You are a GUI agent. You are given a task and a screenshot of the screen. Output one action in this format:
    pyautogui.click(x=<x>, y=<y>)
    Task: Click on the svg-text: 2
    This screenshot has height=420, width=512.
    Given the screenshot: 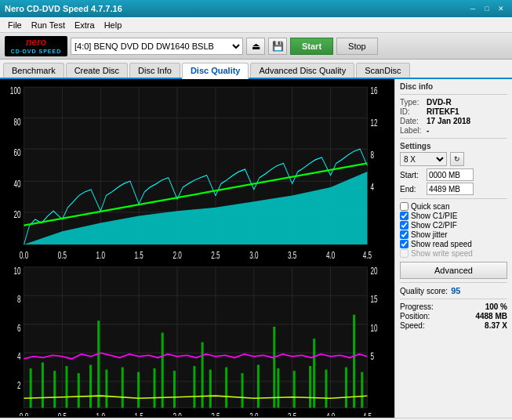 What is the action you would take?
    pyautogui.click(x=19, y=386)
    